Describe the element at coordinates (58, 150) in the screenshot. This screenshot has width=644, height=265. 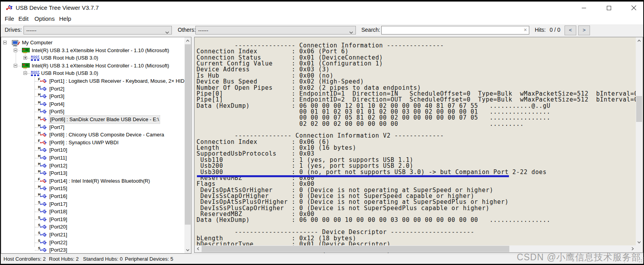
I see `tree-item-label: [Port10]` at that location.